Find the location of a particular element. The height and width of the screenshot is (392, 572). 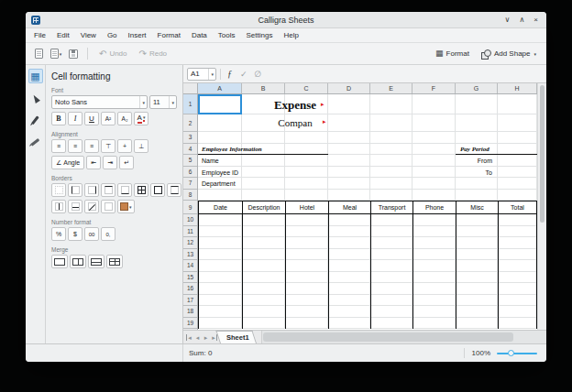

unmerge-cells-button is located at coordinates (115, 262).